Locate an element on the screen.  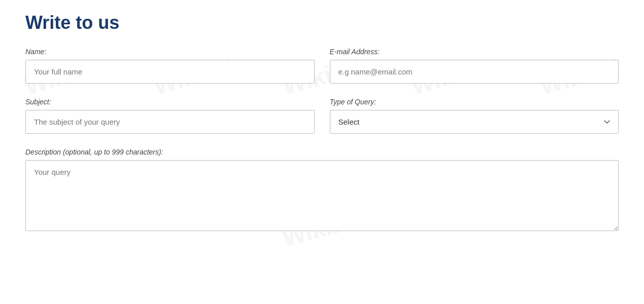
query-type-group: Type of Query: Select is located at coordinates (474, 116).